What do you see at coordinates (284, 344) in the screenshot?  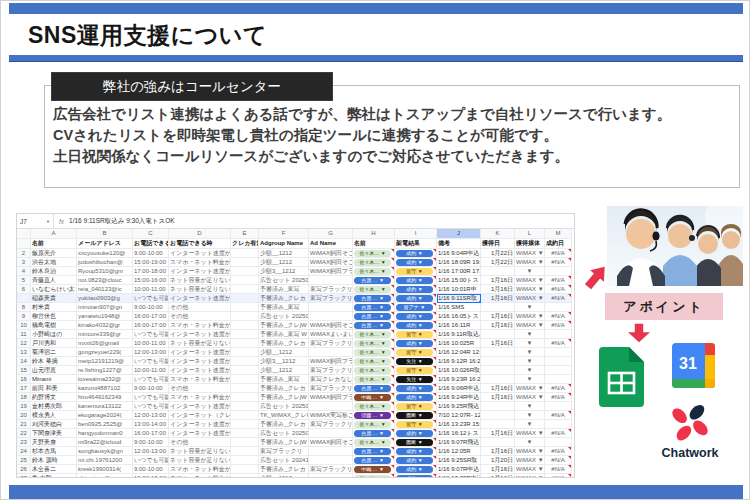 I see `sheet-cell: 予審済み_クレカ` at bounding box center [284, 344].